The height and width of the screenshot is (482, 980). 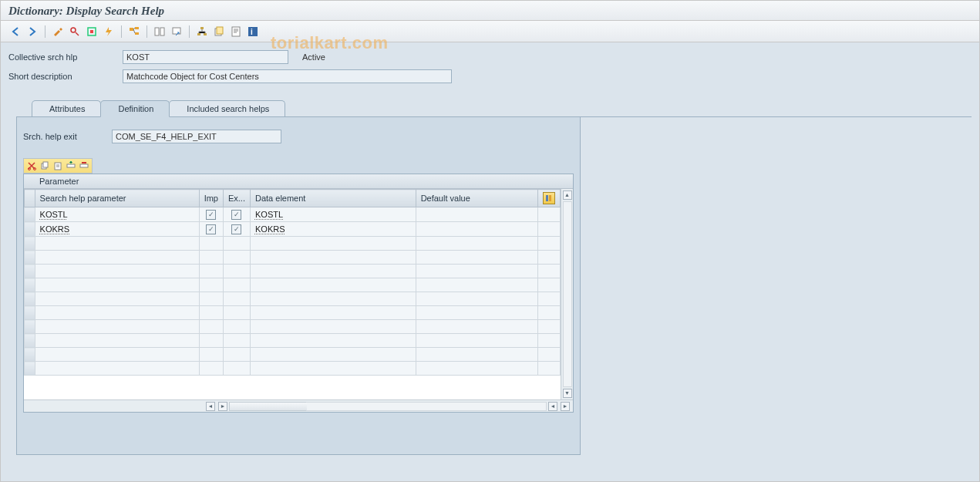 I want to click on scroll-right-inner-icon: ►, so click(x=223, y=406).